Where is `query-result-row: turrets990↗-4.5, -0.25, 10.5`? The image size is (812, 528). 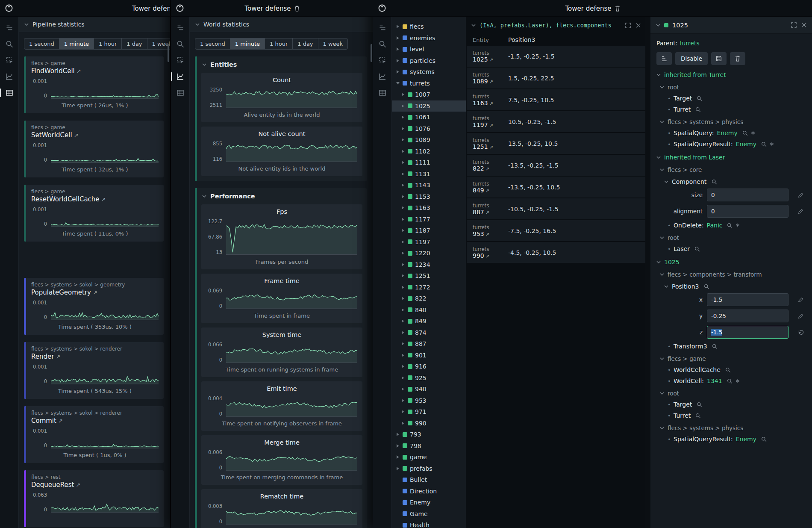
query-result-row: turrets990↗-4.5, -0.25, 10.5 is located at coordinates (556, 252).